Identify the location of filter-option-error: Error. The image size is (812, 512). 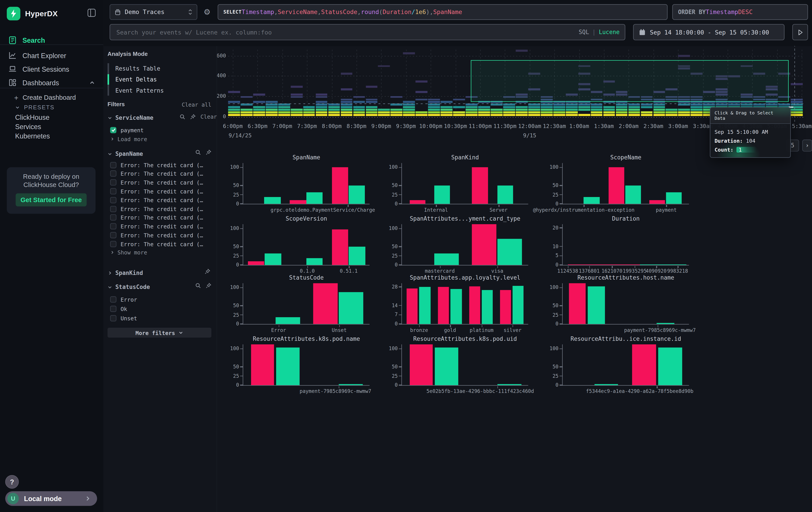
(161, 299).